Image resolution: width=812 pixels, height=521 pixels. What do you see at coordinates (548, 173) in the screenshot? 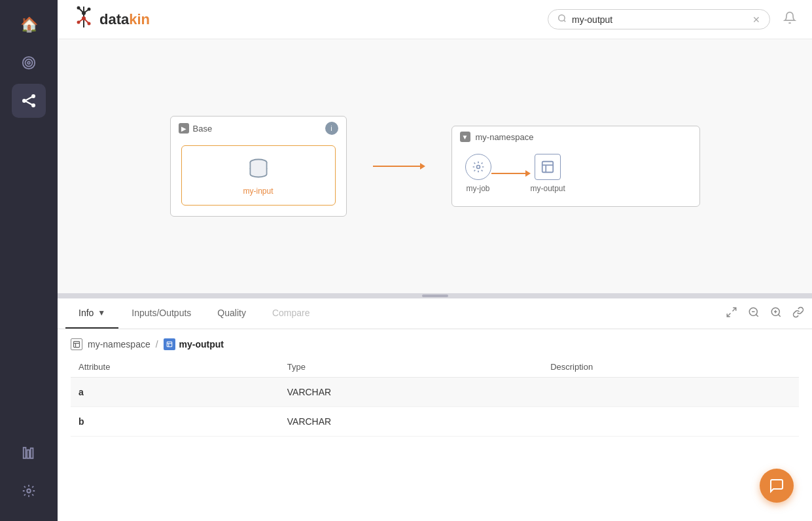
I see `output-node: my-output` at bounding box center [548, 173].